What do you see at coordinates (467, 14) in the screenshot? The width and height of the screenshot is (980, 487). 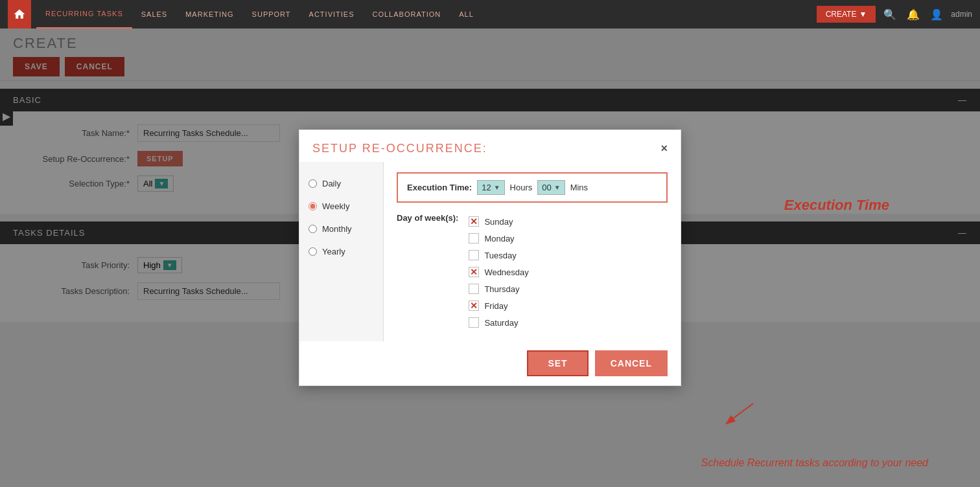 I see `nav-all: ALL` at bounding box center [467, 14].